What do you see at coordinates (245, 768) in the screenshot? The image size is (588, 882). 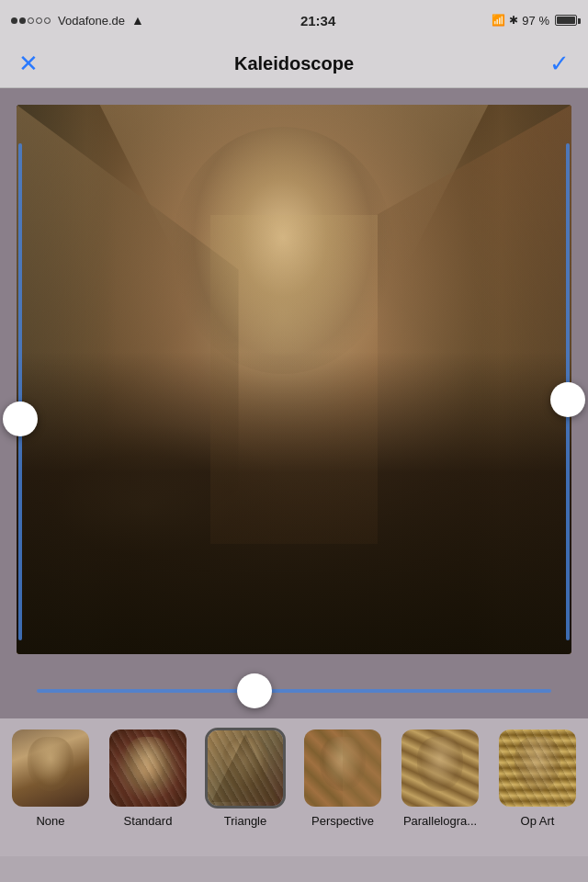 I see `filter-thumb-inner-triangle` at bounding box center [245, 768].